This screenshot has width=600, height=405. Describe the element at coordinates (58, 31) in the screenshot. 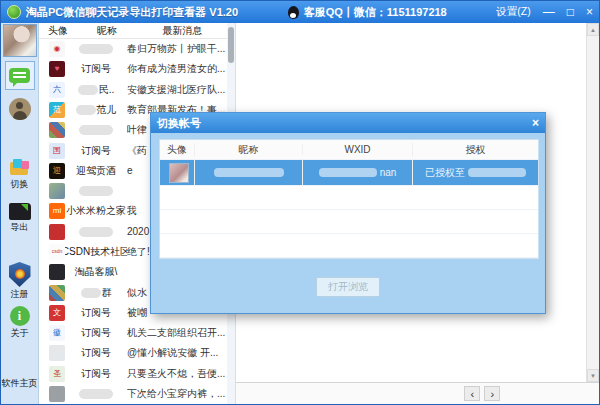

I see `header-avatar: 头像` at that location.